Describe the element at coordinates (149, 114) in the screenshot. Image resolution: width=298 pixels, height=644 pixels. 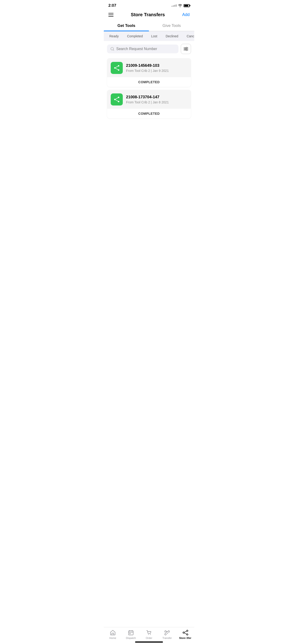
I see `card-status-bar-2: COMPLETED` at that location.